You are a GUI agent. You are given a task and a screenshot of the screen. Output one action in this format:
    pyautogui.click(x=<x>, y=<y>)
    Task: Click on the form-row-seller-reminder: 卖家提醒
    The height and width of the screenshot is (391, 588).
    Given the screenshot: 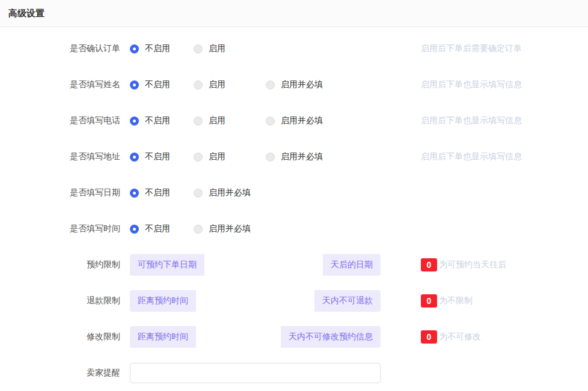 What is the action you would take?
    pyautogui.click(x=294, y=373)
    